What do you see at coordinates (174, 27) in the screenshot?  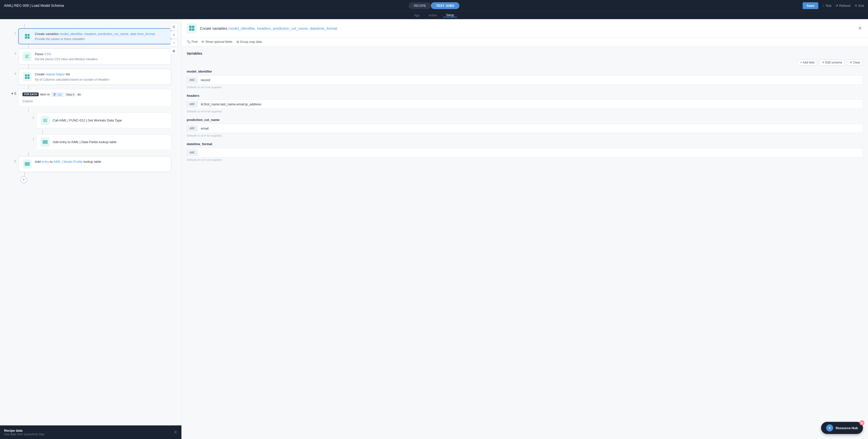 I see `recenter-button: ⊙` at bounding box center [174, 27].